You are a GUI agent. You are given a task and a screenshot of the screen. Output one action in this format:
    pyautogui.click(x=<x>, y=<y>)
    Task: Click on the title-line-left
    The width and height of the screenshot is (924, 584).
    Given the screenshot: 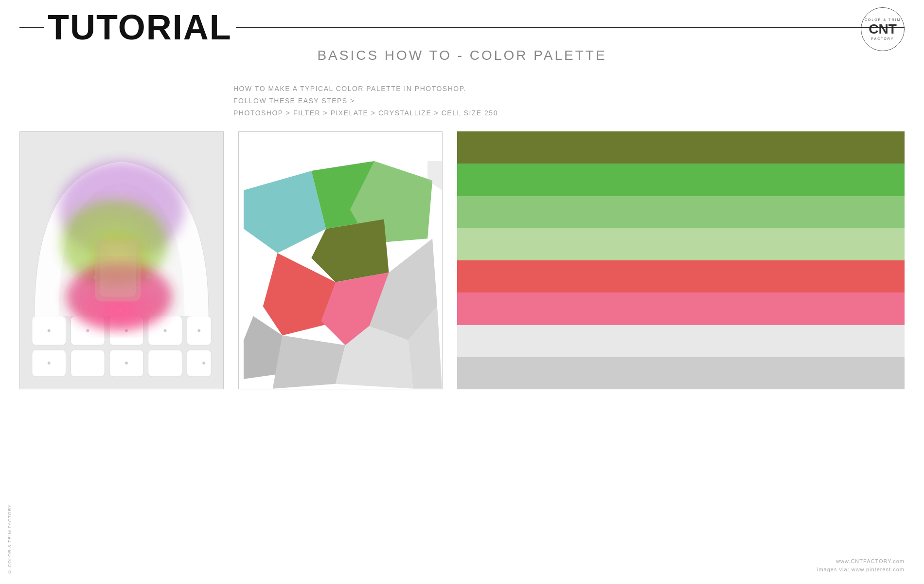 What is the action you would take?
    pyautogui.click(x=32, y=27)
    